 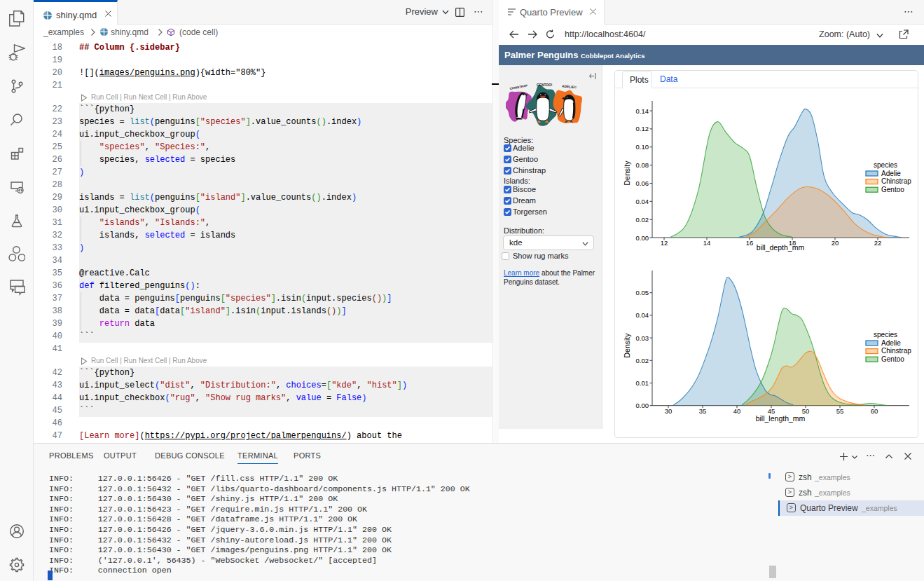 What do you see at coordinates (643, 111) in the screenshot?
I see `svg-text: 0.14` at bounding box center [643, 111].